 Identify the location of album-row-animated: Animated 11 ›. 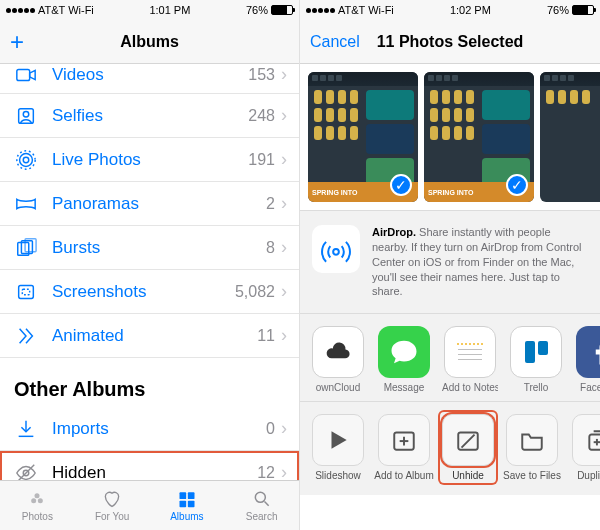
(150, 336).